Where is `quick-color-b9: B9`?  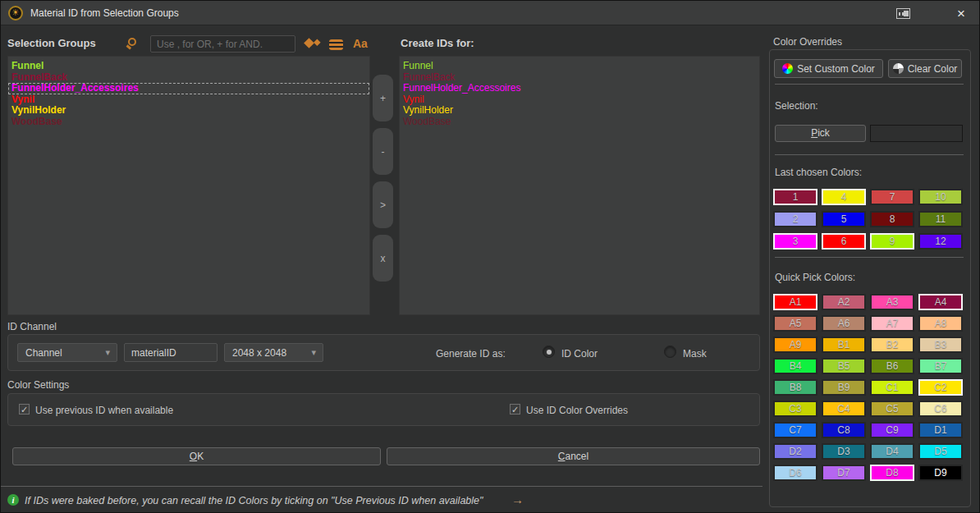 quick-color-b9: B9 is located at coordinates (844, 387).